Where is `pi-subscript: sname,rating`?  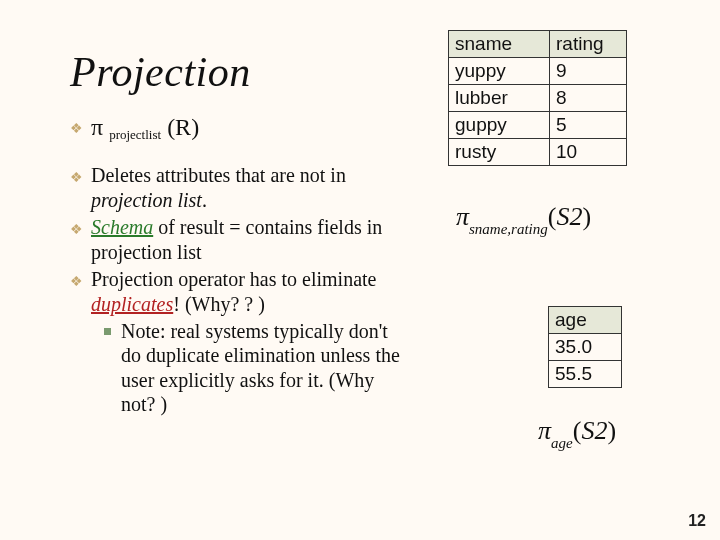
pi-subscript: sname,rating is located at coordinates (508, 229).